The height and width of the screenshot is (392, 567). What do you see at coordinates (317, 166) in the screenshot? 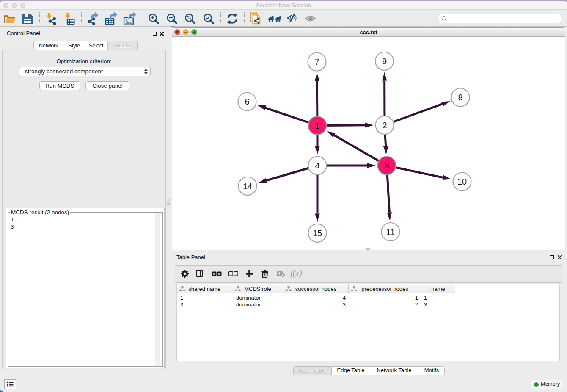
I see `svg-text: 4` at bounding box center [317, 166].